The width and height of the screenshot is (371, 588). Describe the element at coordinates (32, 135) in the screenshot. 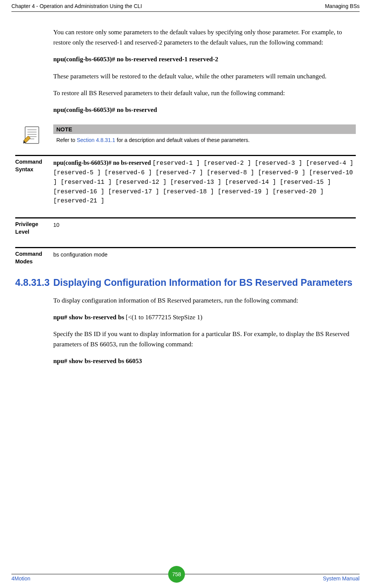

I see `note-icon` at that location.